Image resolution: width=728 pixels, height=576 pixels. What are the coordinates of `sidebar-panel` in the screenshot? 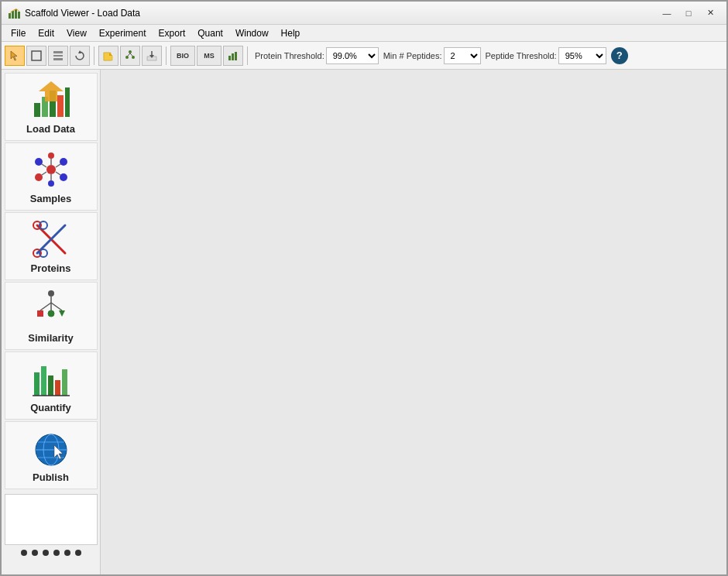 It's located at (51, 519).